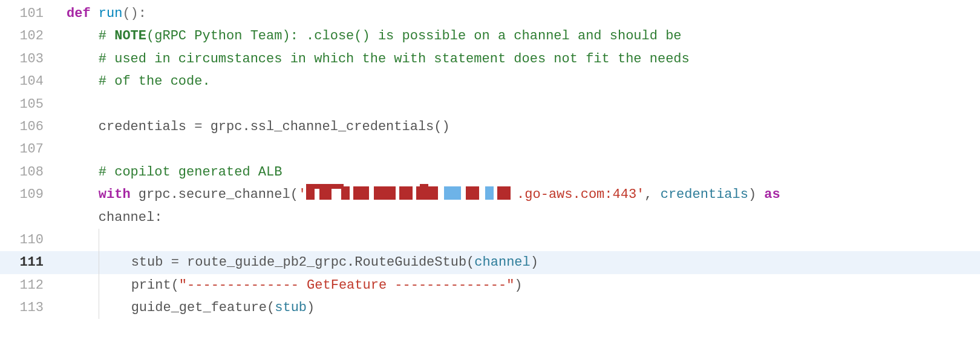 Image resolution: width=980 pixels, height=351 pixels. What do you see at coordinates (131, 218) in the screenshot?
I see `code-token: channel:` at bounding box center [131, 218].